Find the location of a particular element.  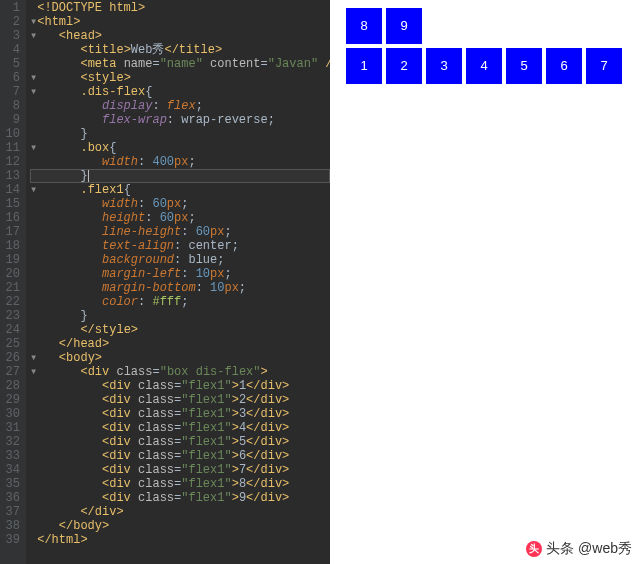

line-number: 10 is located at coordinates (12, 134).